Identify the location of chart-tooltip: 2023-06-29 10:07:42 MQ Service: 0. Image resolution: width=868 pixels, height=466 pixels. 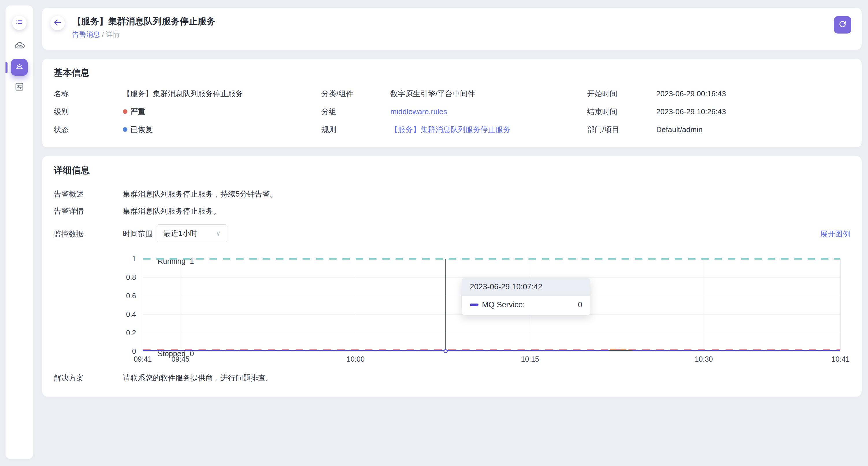
(526, 297).